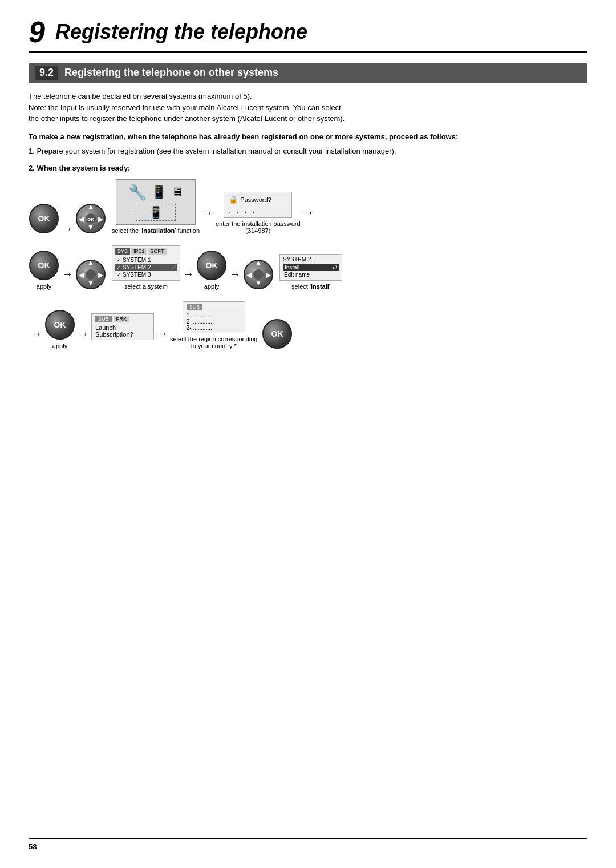 Image resolution: width=616 pixels, height=868 pixels. What do you see at coordinates (297, 259) in the screenshot?
I see `install-system-title: SYSTEM 2` at bounding box center [297, 259].